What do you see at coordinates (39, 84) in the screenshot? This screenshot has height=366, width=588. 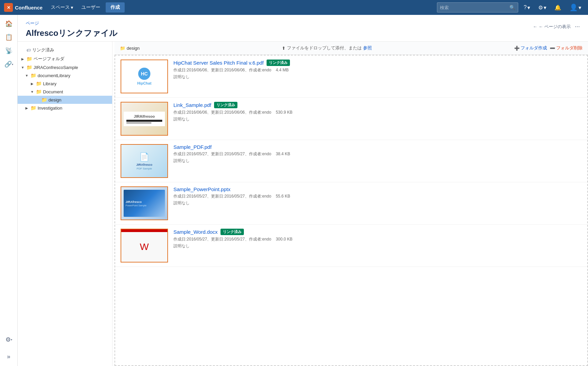 I see `folder-icon-library: 📁` at bounding box center [39, 84].